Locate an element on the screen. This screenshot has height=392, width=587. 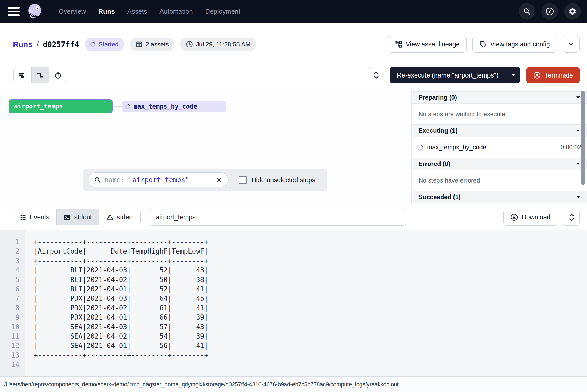
terminate-button: Terminate is located at coordinates (553, 75).